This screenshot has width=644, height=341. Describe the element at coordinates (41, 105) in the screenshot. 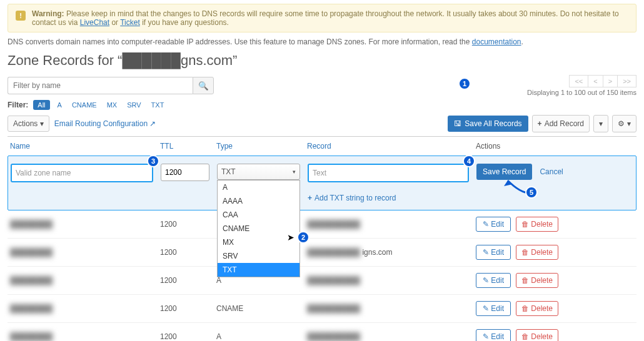

I see `filter-all: All` at that location.